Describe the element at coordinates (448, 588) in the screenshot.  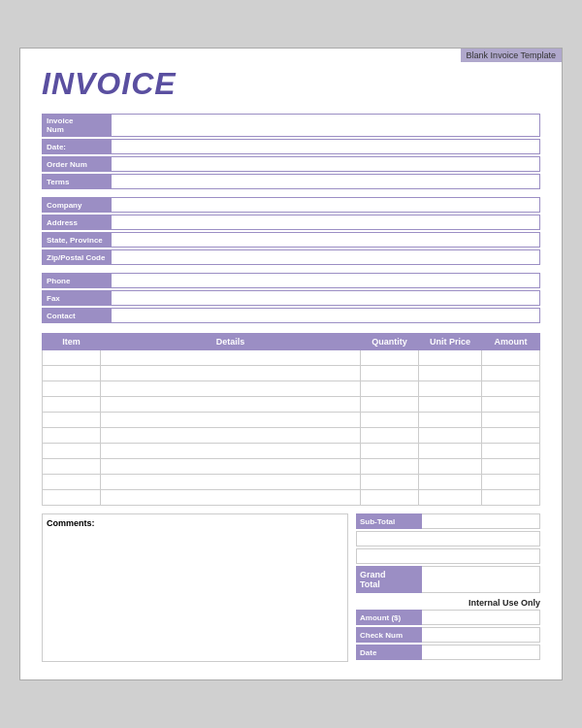
I see `totals-section: Sub-Total GrandTotal Internal Use Only A…` at that location.